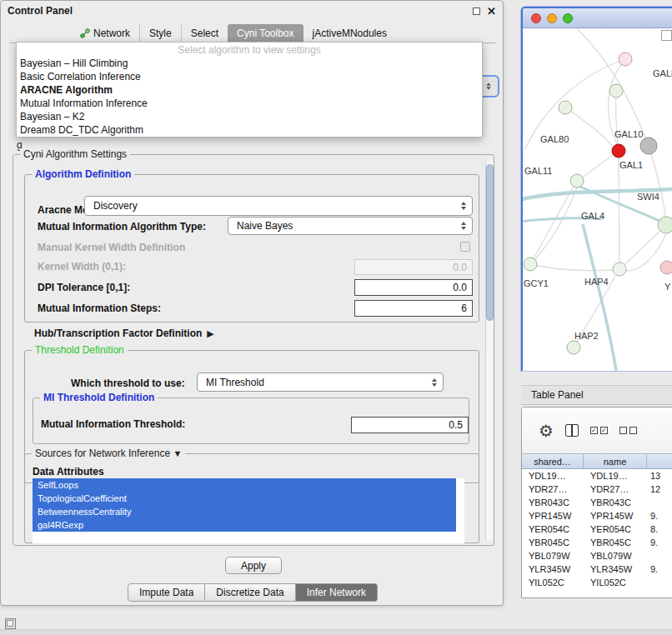 This screenshot has height=635, width=672. Describe the element at coordinates (489, 350) in the screenshot. I see `settings-scrollbar` at that location.